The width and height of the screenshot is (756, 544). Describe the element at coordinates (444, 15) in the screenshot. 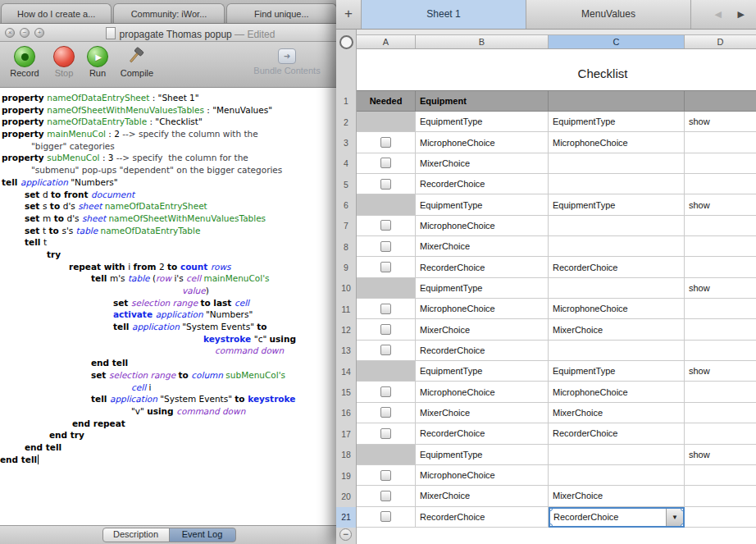

I see `tab-sheet-1: Sheet 1` at that location.